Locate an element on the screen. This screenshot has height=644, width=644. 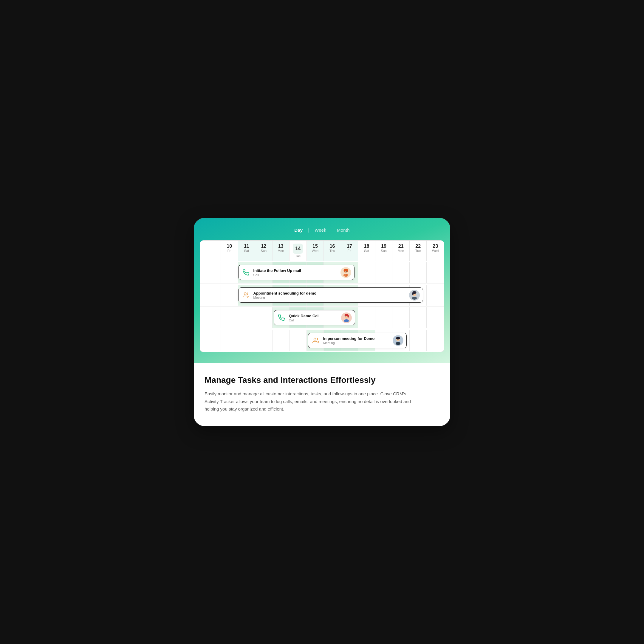
event-type-1: Call is located at coordinates (295, 275).